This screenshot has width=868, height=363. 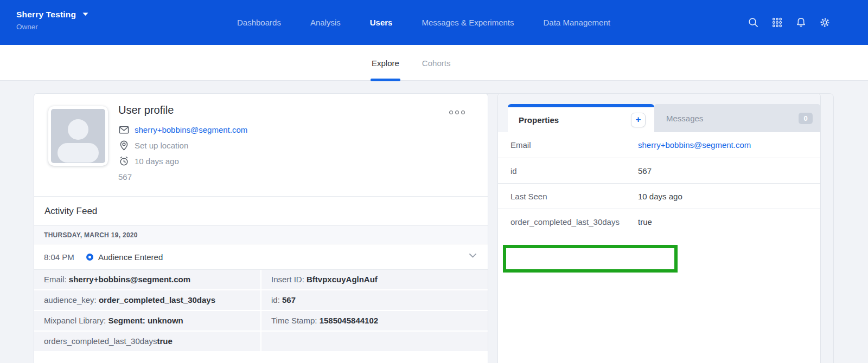 I want to click on top-nav-bar: Sherry Testing Owner Dashboards Analysis…, so click(x=434, y=23).